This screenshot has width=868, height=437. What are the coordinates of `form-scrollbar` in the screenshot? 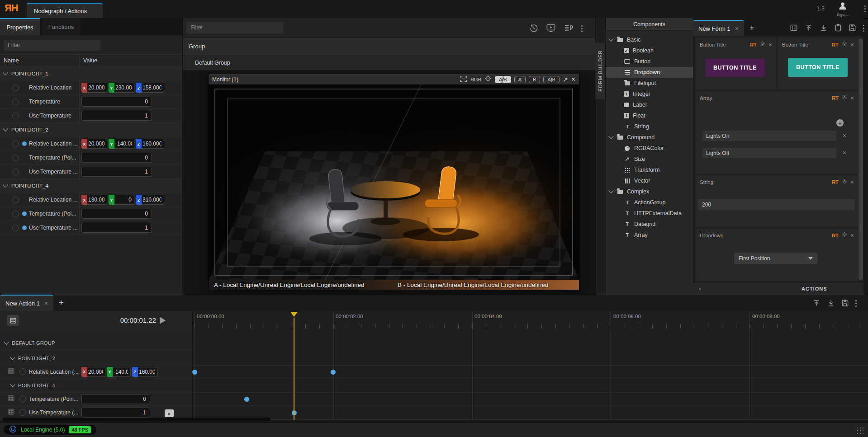 It's located at (861, 159).